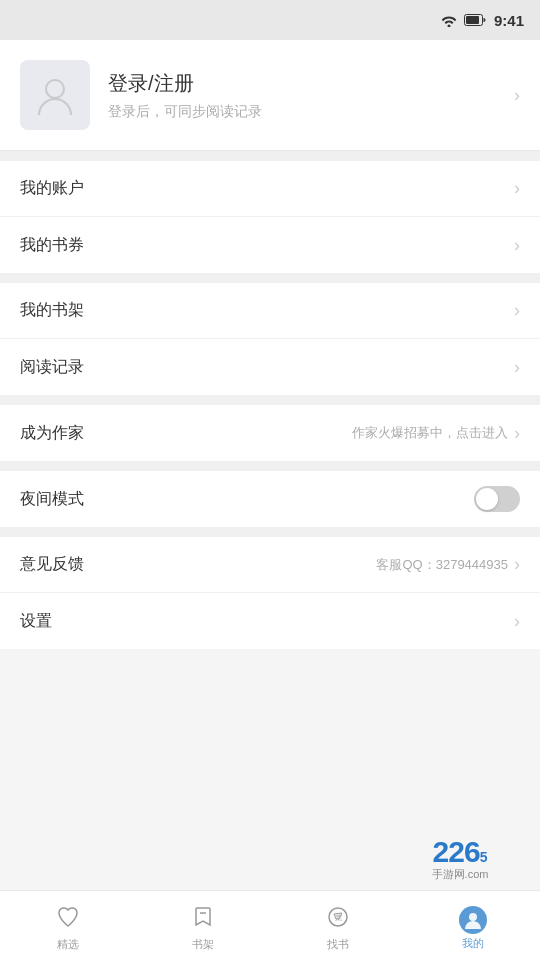 This screenshot has width=540, height=960. What do you see at coordinates (449, 20) in the screenshot?
I see `wifi-icon` at bounding box center [449, 20].